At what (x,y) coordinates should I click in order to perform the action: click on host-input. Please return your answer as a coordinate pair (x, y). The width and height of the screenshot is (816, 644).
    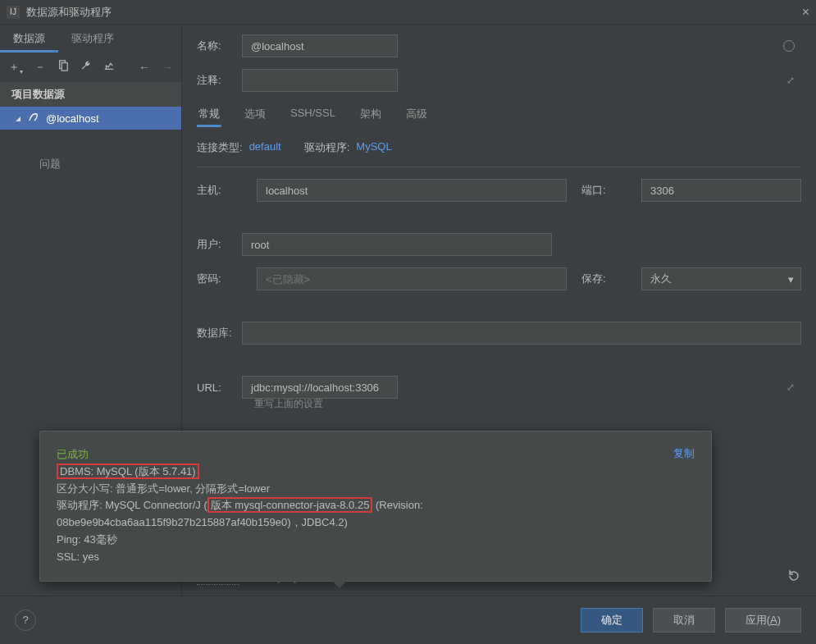
    Looking at the image, I should click on (412, 190).